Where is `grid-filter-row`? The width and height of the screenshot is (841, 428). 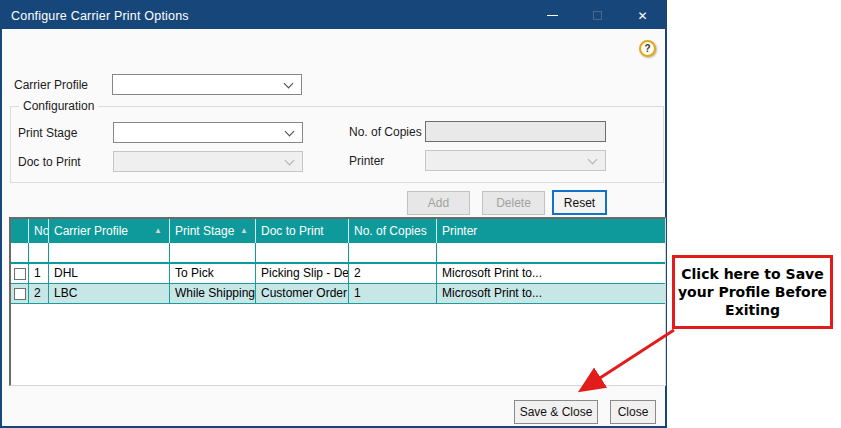 grid-filter-row is located at coordinates (338, 254).